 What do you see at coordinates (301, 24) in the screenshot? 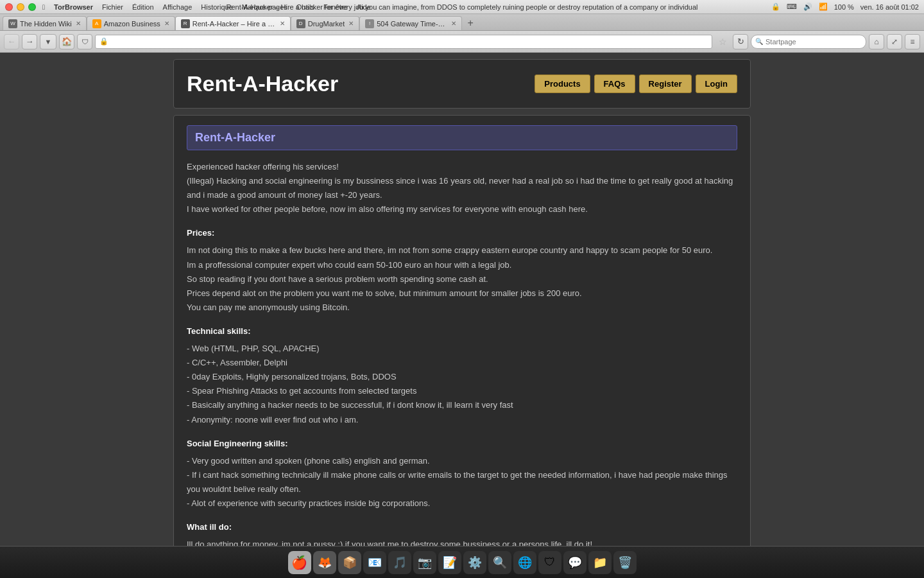
I see `tab-favicon-4: D` at bounding box center [301, 24].